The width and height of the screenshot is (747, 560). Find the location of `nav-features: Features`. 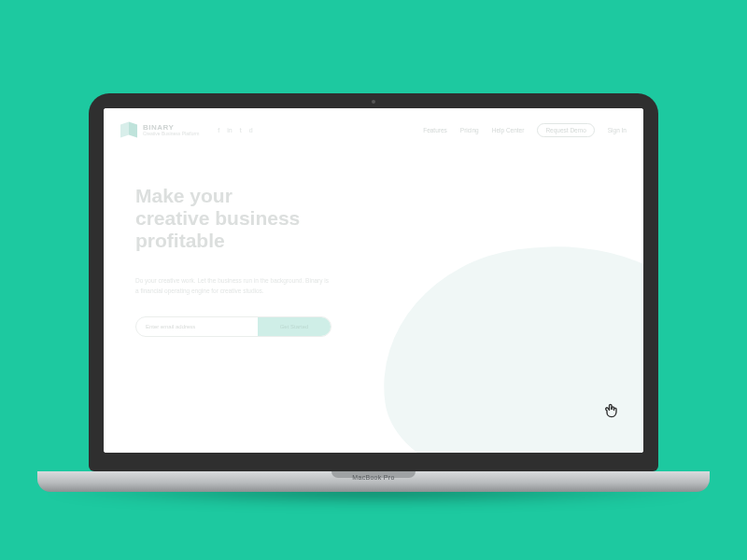

nav-features: Features is located at coordinates (435, 131).